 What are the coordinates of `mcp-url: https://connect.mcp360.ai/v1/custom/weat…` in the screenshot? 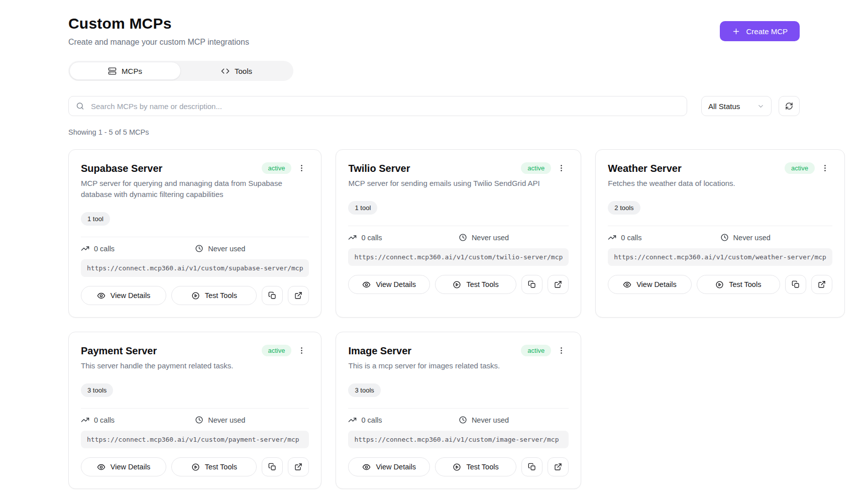 It's located at (720, 257).